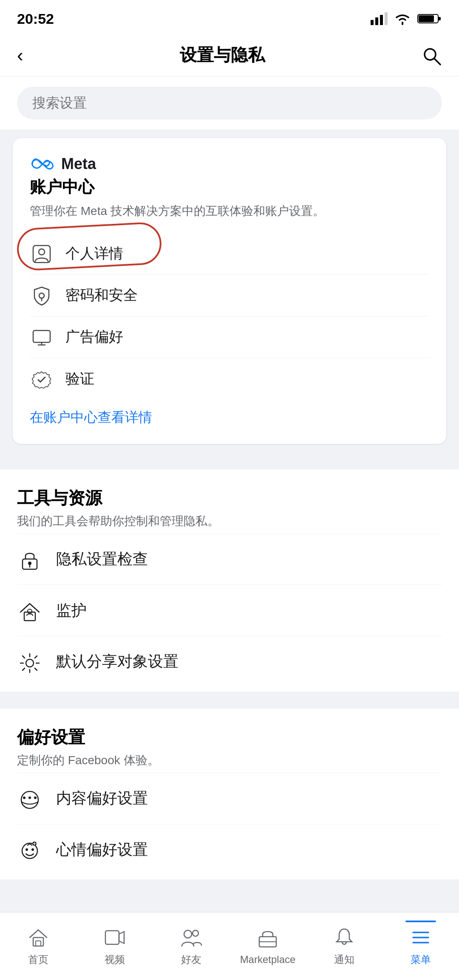 Image resolution: width=459 pixels, height=980 pixels. I want to click on home-nav-icon, so click(38, 938).